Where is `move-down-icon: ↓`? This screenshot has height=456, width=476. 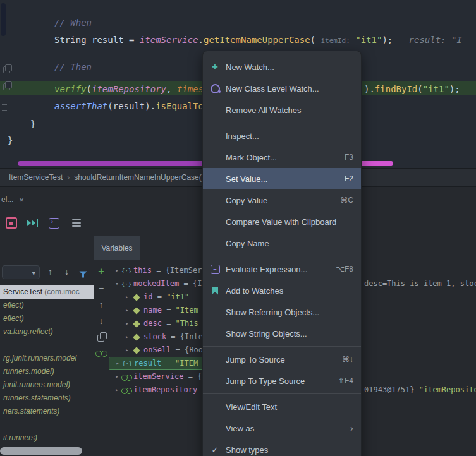
move-down-icon: ↓ is located at coordinates (101, 321).